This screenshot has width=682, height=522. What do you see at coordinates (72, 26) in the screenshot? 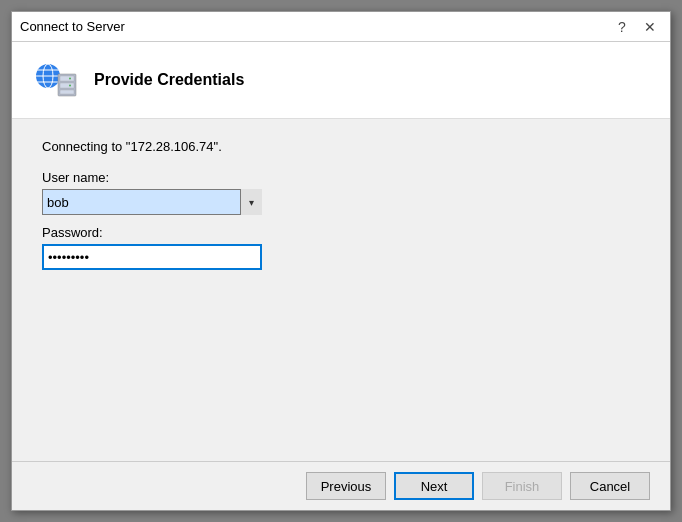
I see `title-bar-title: Connect to Server` at bounding box center [72, 26].